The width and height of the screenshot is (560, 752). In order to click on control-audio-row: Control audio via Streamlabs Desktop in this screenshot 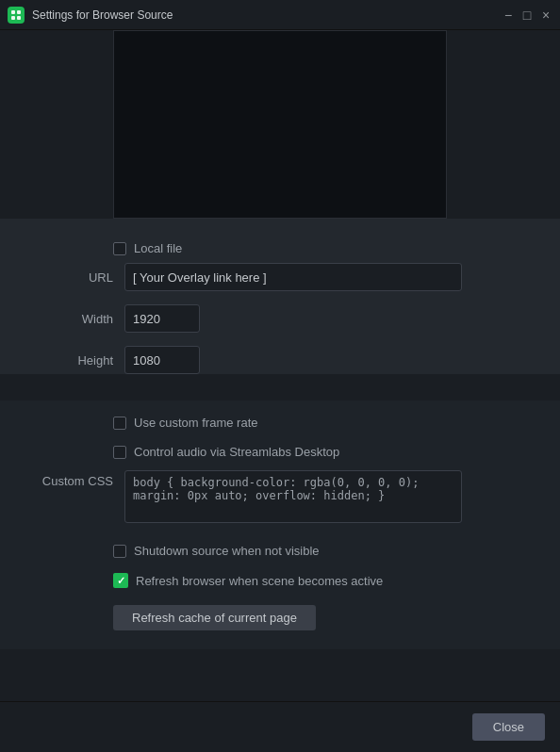, I will do `click(280, 452)`.